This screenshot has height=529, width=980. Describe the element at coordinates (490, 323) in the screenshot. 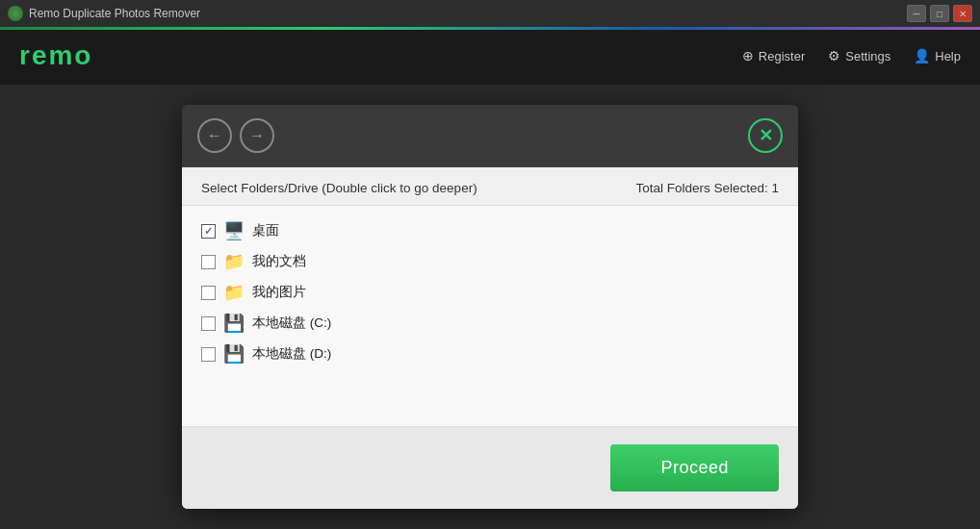

I see `folder-item-driveC: 💾本地磁盘 (C:)` at that location.